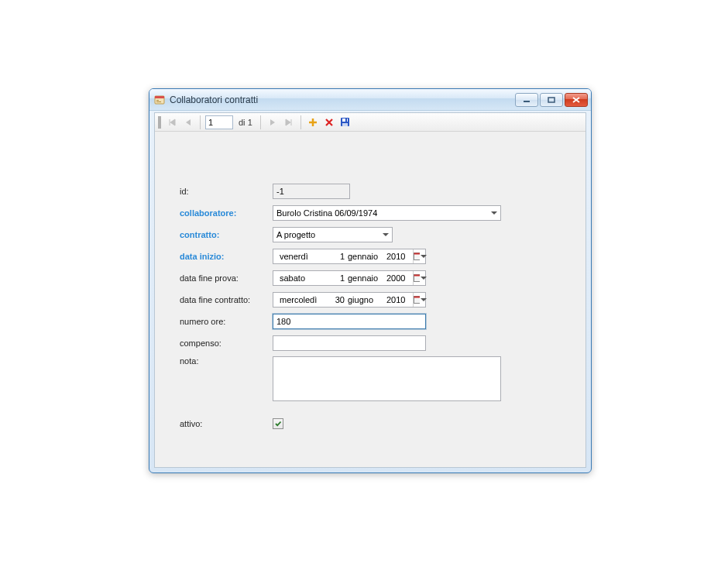 This screenshot has width=728, height=567. Describe the element at coordinates (370, 122) in the screenshot. I see `binding-navigator: di 1` at that location.